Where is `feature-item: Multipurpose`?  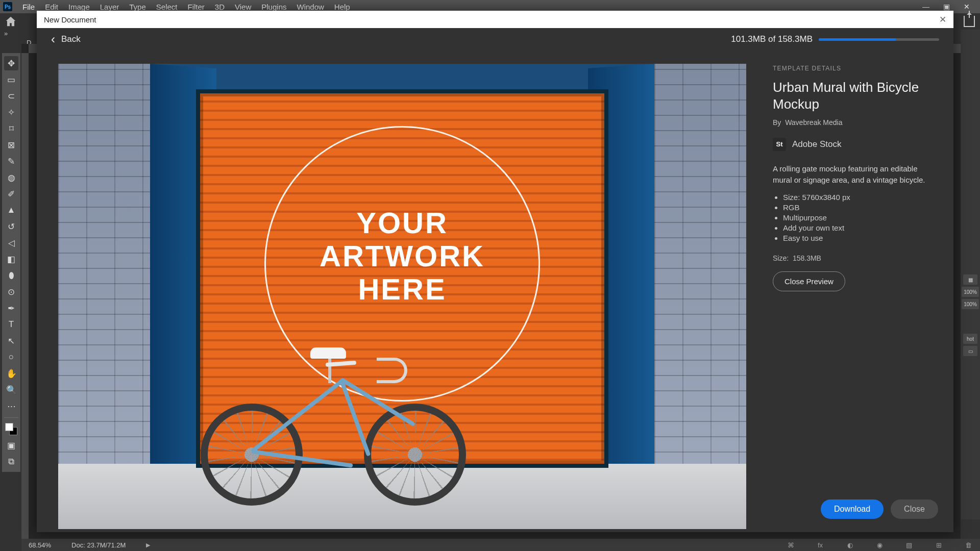 feature-item: Multipurpose is located at coordinates (861, 217).